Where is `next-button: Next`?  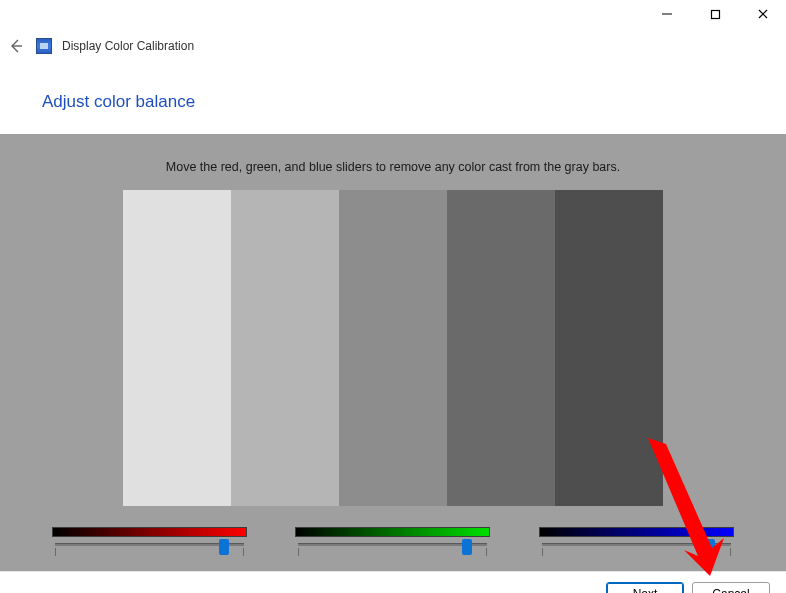
next-button: Next is located at coordinates (645, 588).